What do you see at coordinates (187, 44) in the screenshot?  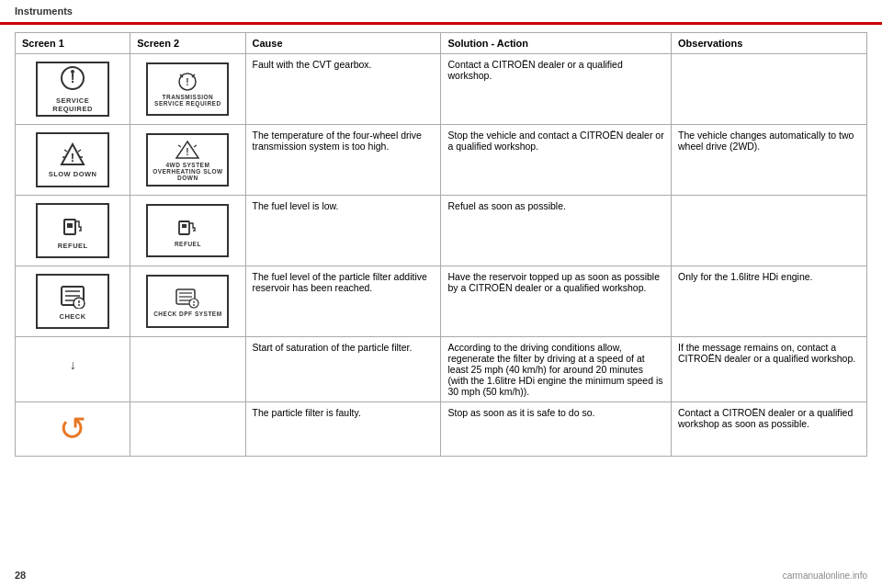 I see `col-screen2: Screen 2` at bounding box center [187, 44].